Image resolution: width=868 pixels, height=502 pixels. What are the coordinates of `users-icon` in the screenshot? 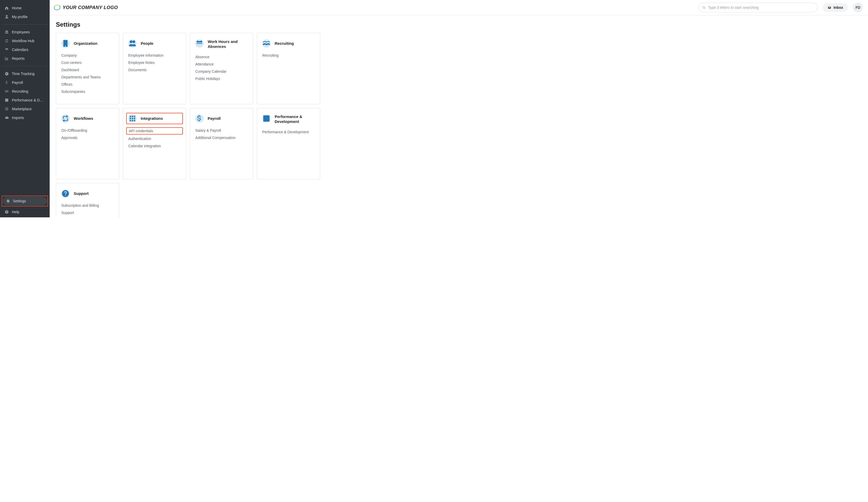 It's located at (7, 32).